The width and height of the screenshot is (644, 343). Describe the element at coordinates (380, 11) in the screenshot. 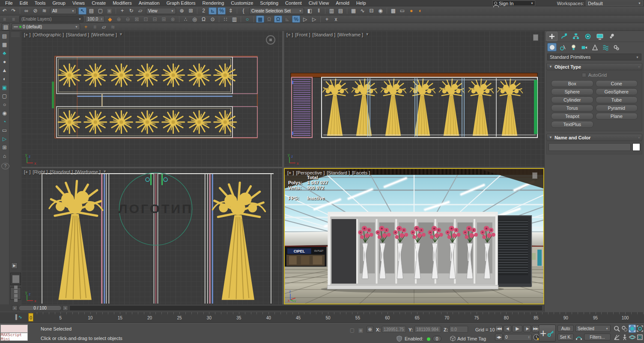

I see `material-editor-icon: ◉` at that location.